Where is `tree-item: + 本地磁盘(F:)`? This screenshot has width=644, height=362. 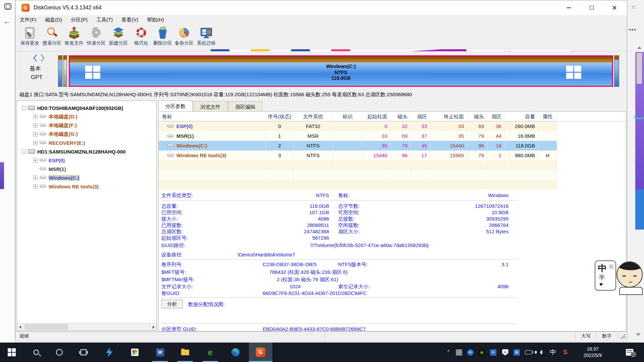 tree-item: + 本地磁盘(F:) is located at coordinates (87, 125).